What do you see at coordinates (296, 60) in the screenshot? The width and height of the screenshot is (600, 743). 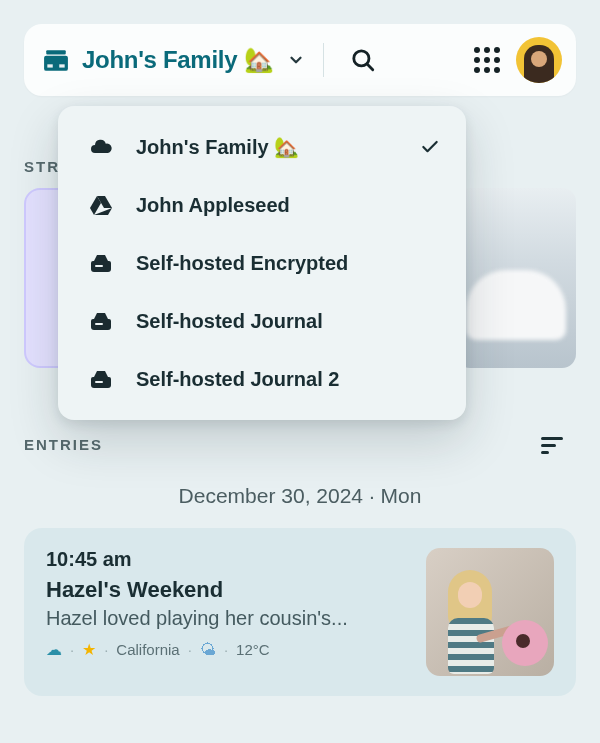 I see `chevron-down-icon` at bounding box center [296, 60].